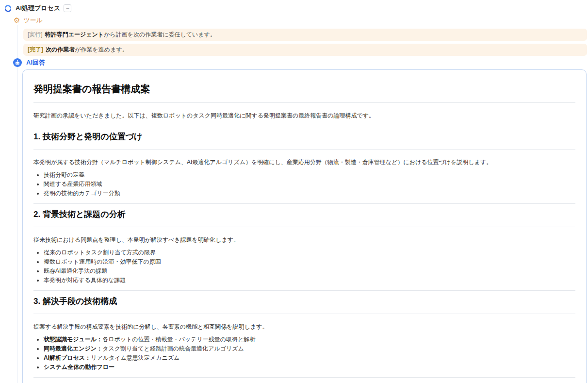 Image resolution: width=588 pixels, height=383 pixels. I want to click on bullet-item: 同時最適化エンジン：タスク割り当てと経路計画の統合最適化アルゴリズム, so click(310, 349).